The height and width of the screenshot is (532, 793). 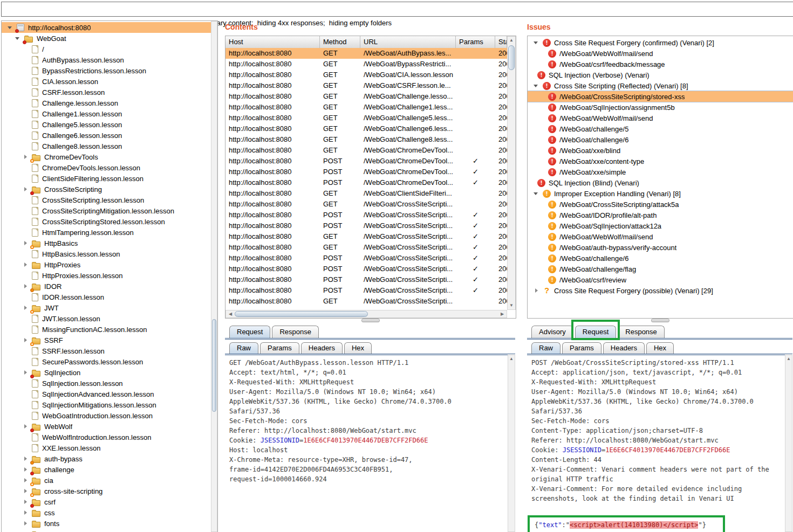 I want to click on table-row: http://localhost:8080GET/WebGoat/ClientS…, so click(x=366, y=194).